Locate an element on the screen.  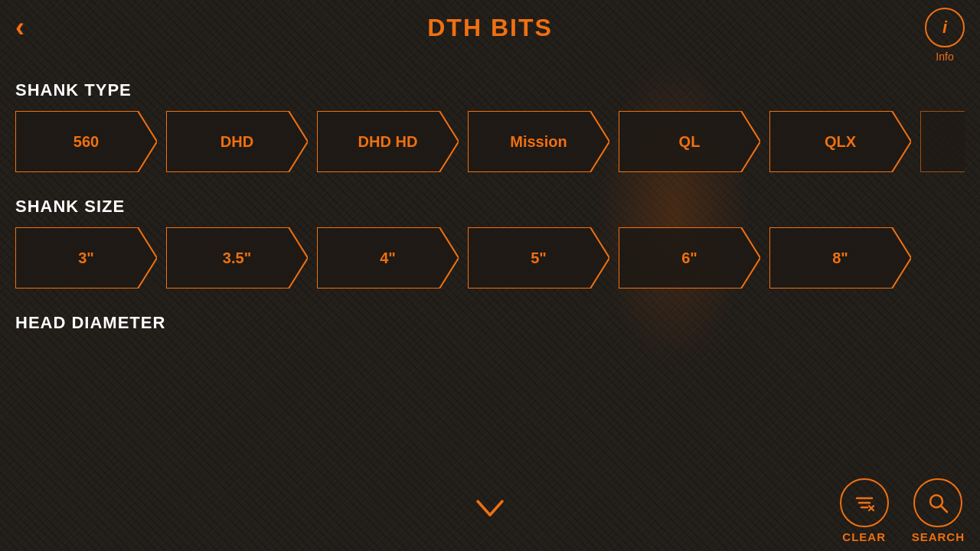
back-button: ‹ is located at coordinates (20, 28).